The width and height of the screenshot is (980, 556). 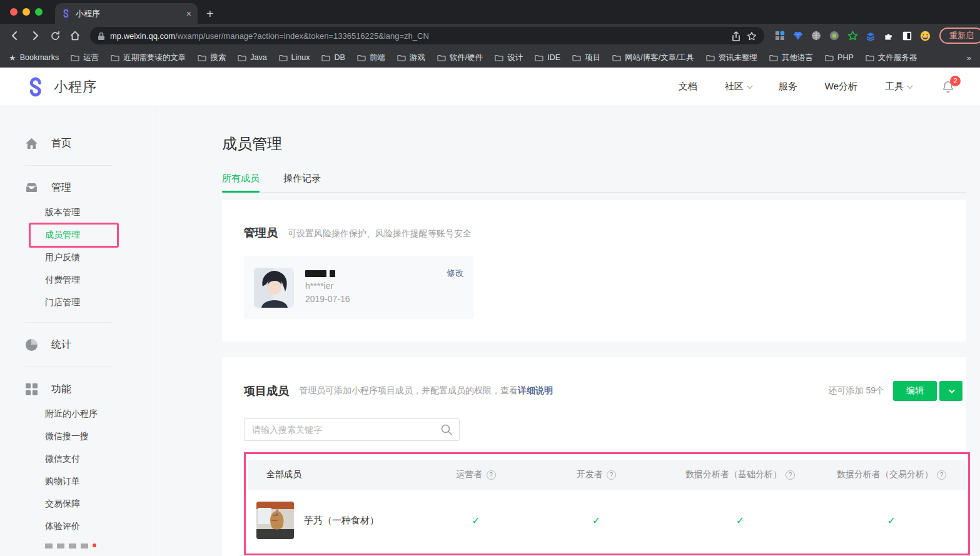 What do you see at coordinates (948, 87) in the screenshot?
I see `notification-bell-icon: 2` at bounding box center [948, 87].